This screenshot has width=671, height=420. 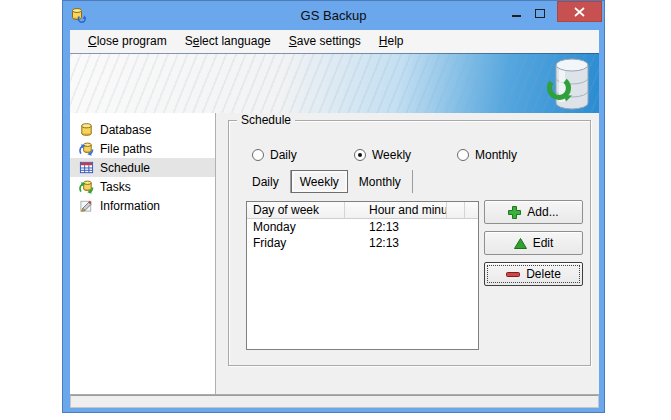 What do you see at coordinates (514, 212) in the screenshot?
I see `plus-icon` at bounding box center [514, 212].